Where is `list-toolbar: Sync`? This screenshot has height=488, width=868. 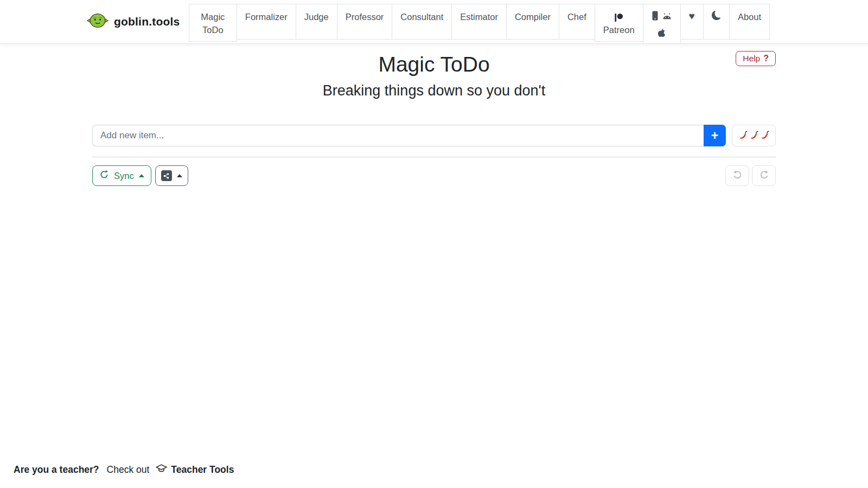 list-toolbar: Sync is located at coordinates (434, 176).